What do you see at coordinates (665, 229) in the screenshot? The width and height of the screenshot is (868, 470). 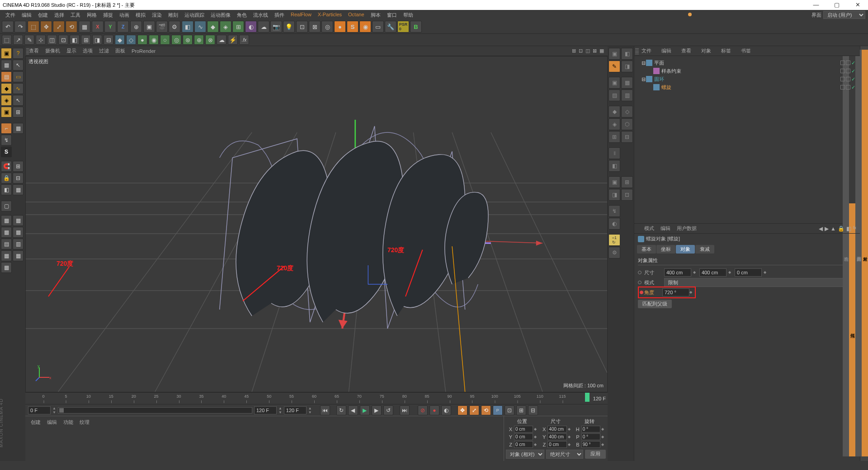 I see `attr-menu-item: 编辑` at bounding box center [665, 229].